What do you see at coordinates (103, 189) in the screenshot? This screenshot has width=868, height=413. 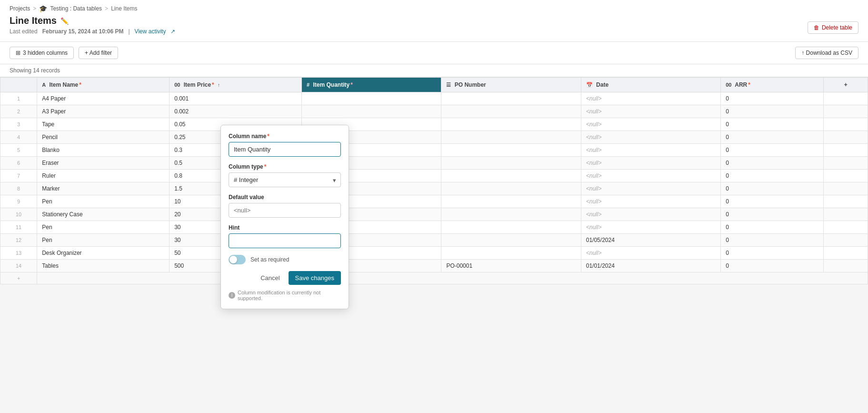 I see `cell-item-name: Marker` at bounding box center [103, 189].